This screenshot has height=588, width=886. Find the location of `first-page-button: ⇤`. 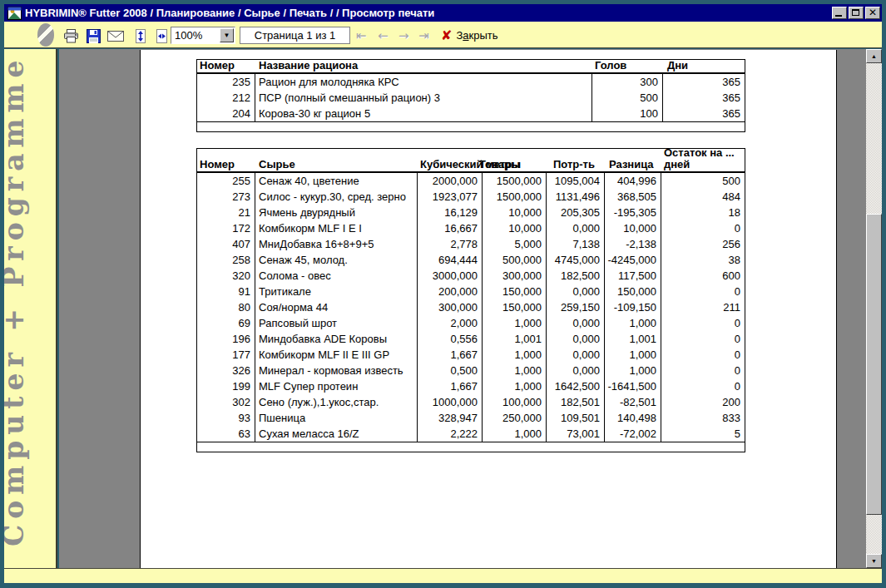

first-page-button: ⇤ is located at coordinates (361, 36).